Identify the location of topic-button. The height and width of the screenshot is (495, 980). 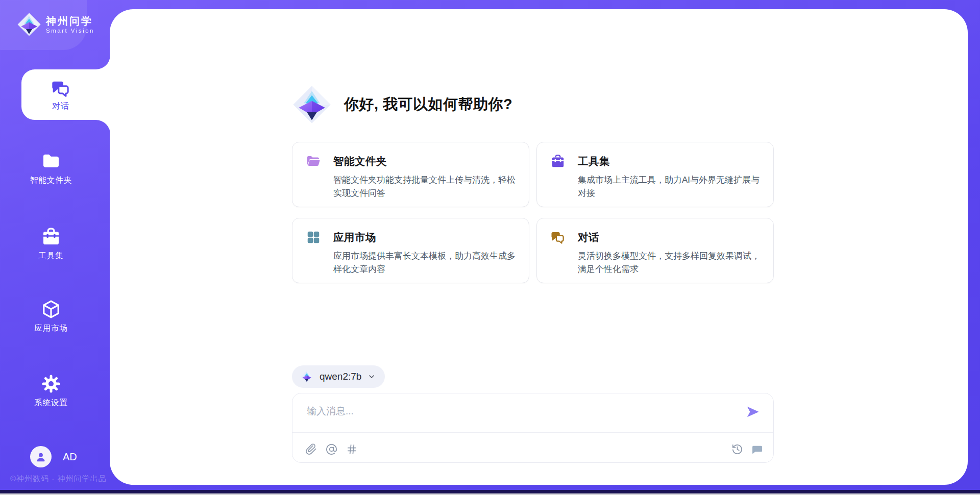
(352, 449).